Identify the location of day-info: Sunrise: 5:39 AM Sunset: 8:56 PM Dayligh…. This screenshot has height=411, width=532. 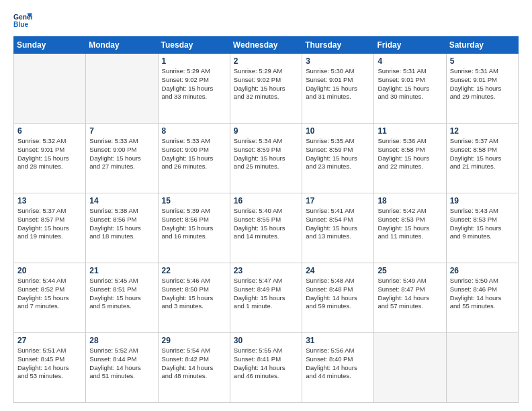
(194, 224).